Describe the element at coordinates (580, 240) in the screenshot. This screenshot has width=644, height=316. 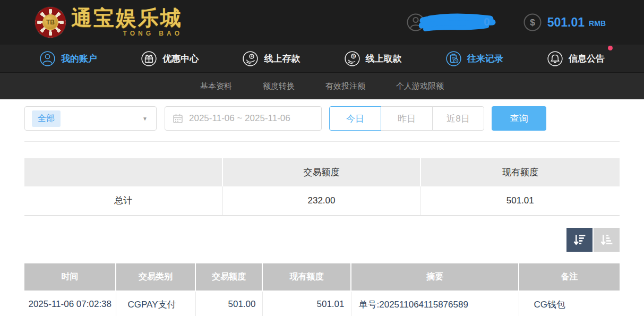
I see `sort-descending-icon` at that location.